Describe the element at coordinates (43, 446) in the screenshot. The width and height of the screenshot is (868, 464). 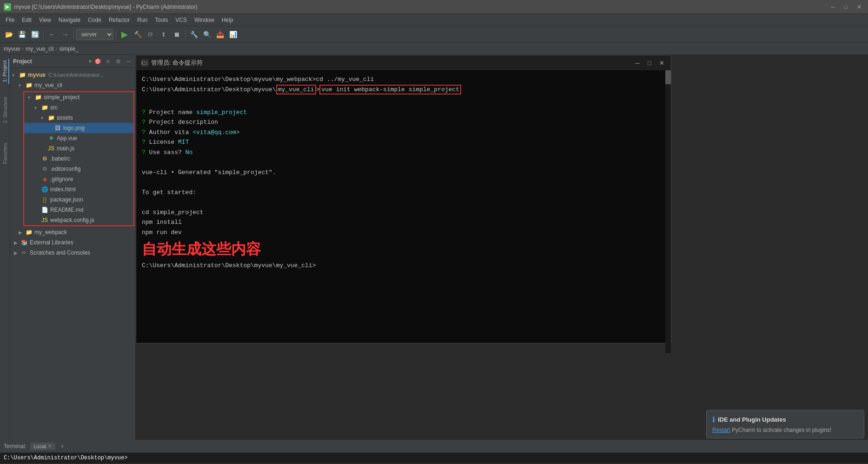
I see `terminal-tab-local: Local ✕` at that location.